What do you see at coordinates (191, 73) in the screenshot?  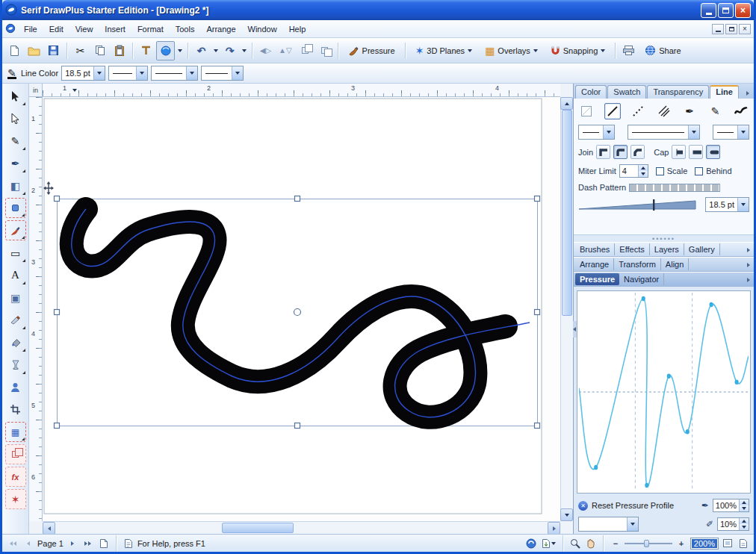 I see `line-start-dropdown` at bounding box center [191, 73].